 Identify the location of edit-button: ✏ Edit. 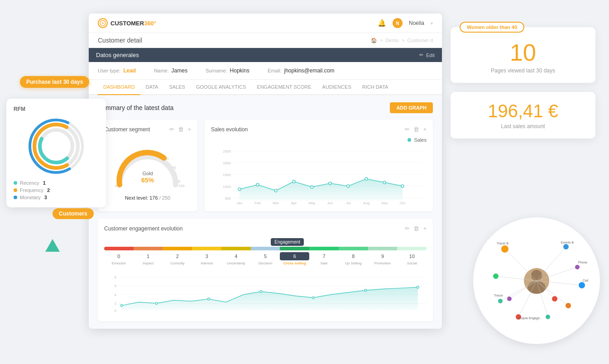
(427, 55).